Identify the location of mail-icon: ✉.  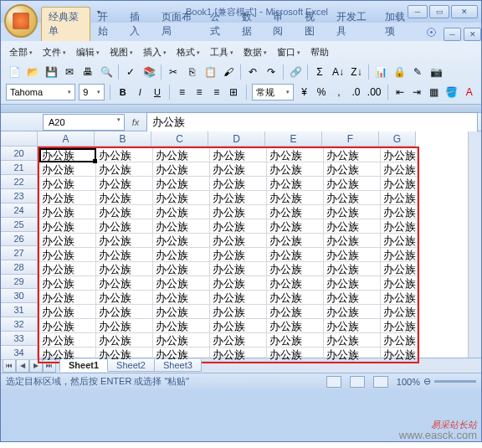
(69, 72).